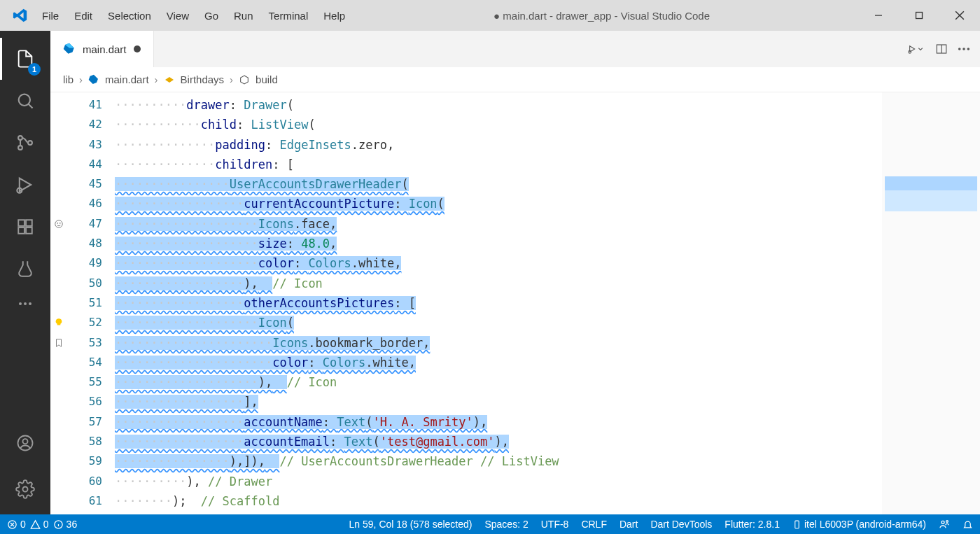 This screenshot has height=534, width=980. I want to click on vscode-logo-icon, so click(20, 15).